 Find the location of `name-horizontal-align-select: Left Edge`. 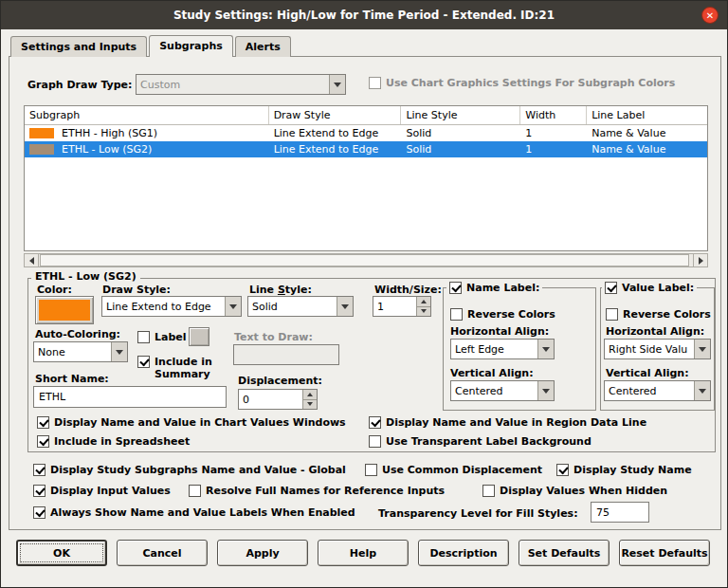

name-horizontal-align-select: Left Edge is located at coordinates (502, 349).